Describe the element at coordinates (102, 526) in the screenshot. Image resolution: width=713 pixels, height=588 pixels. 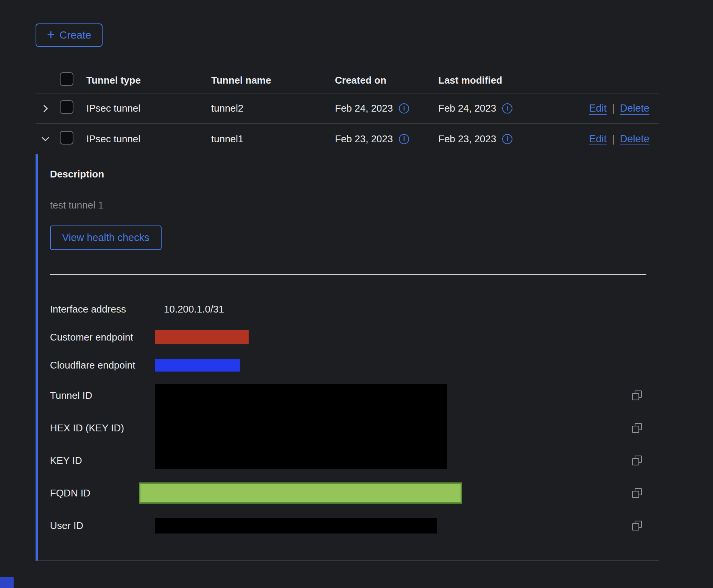
I see `field-label: User ID` at that location.